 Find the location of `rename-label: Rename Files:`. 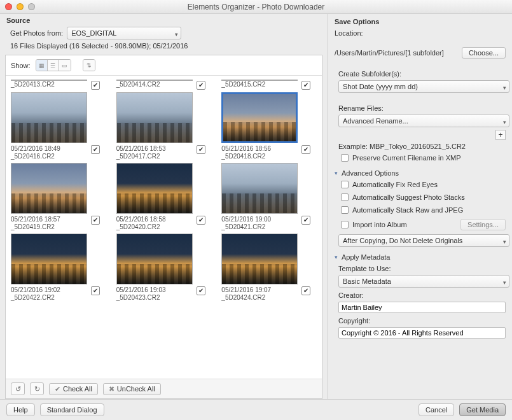

rename-label: Rename Files: is located at coordinates (422, 108).